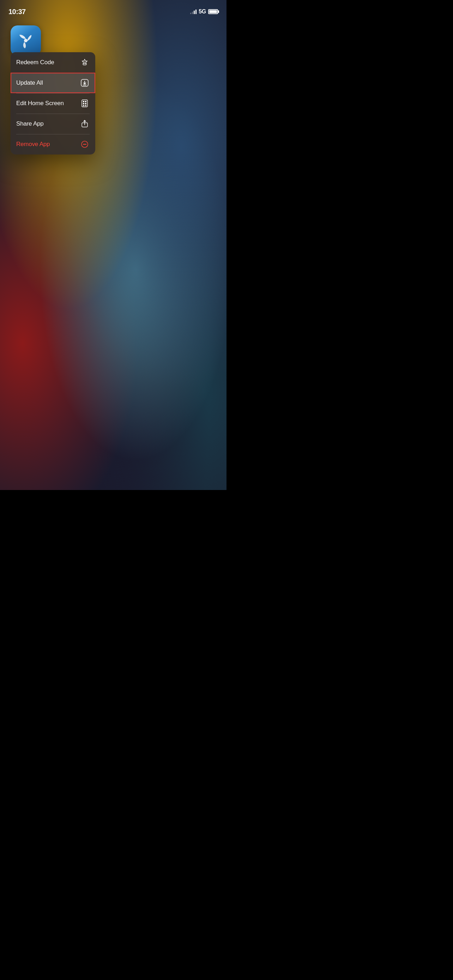  Describe the element at coordinates (213, 11) in the screenshot. I see `battery` at that location.